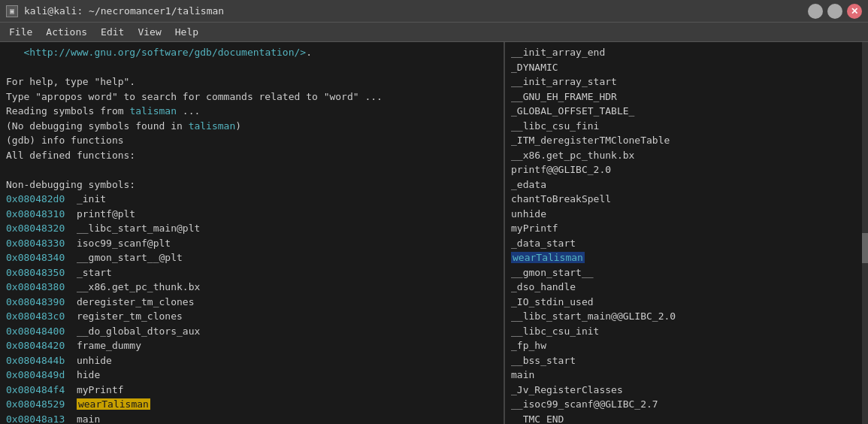  Describe the element at coordinates (684, 185) in the screenshot. I see `rline-10: _edata` at that location.